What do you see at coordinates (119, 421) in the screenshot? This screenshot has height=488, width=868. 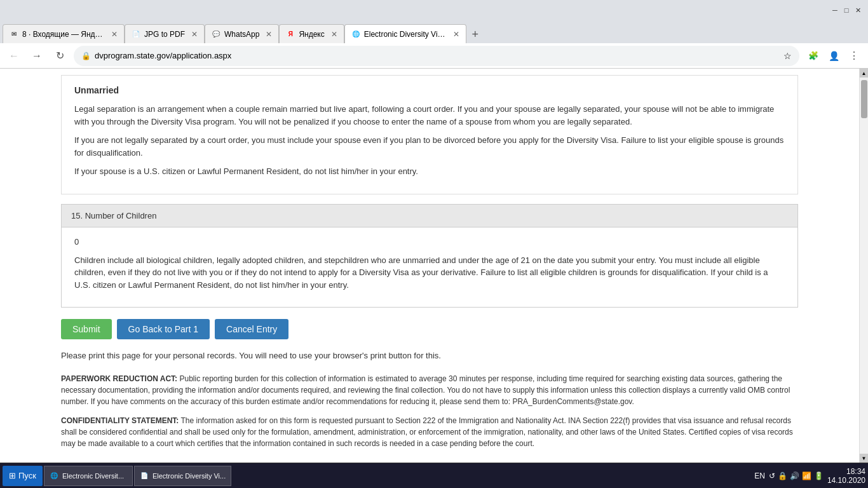 I see `confidentiality-label: CONFIDENTIALITY STATEMENT:` at bounding box center [119, 421].